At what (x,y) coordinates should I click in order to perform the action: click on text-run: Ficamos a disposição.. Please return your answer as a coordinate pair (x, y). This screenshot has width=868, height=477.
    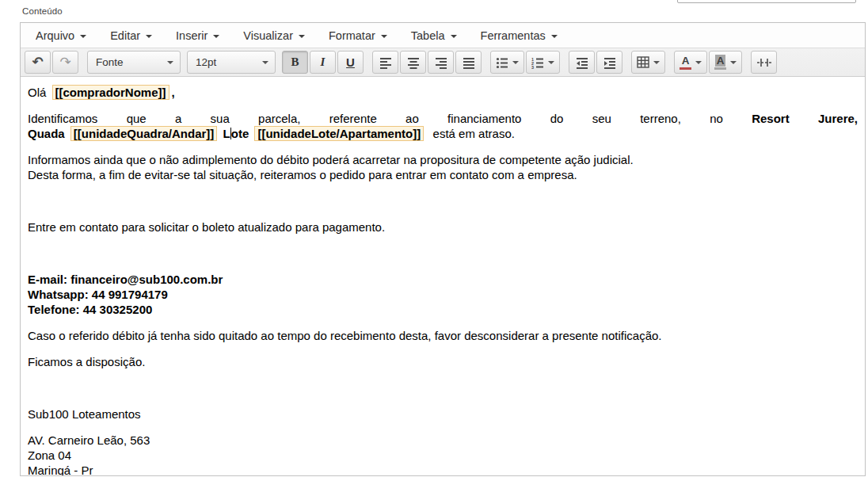
    Looking at the image, I should click on (86, 361).